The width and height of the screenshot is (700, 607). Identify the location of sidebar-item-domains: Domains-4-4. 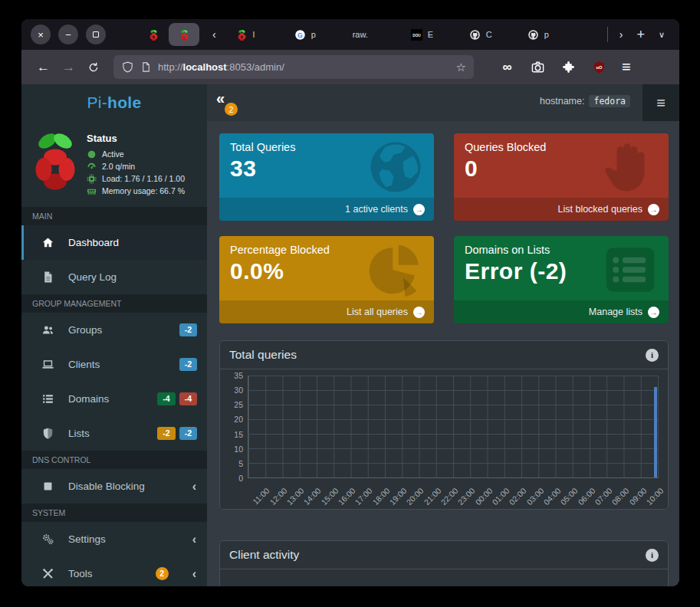
(114, 399).